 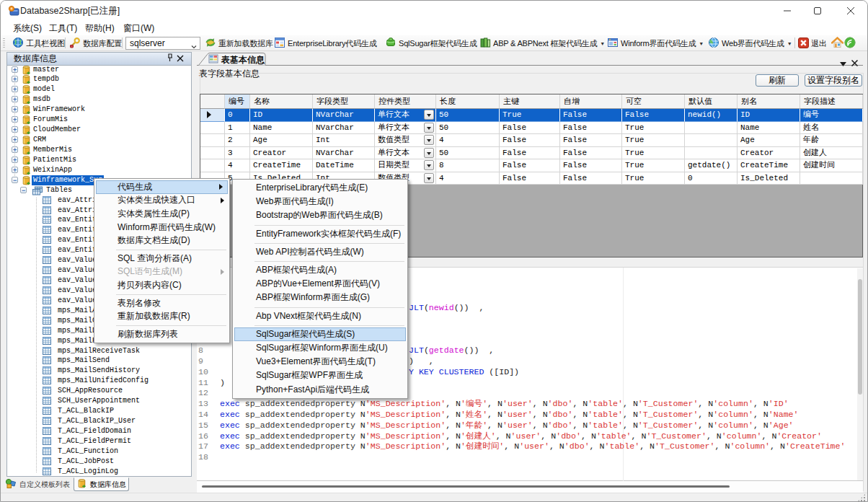 What do you see at coordinates (320, 375) in the screenshot?
I see `menu-item-SqlSugar框架WPF界面生成: SqlSugar框架WPF界面生成` at bounding box center [320, 375].